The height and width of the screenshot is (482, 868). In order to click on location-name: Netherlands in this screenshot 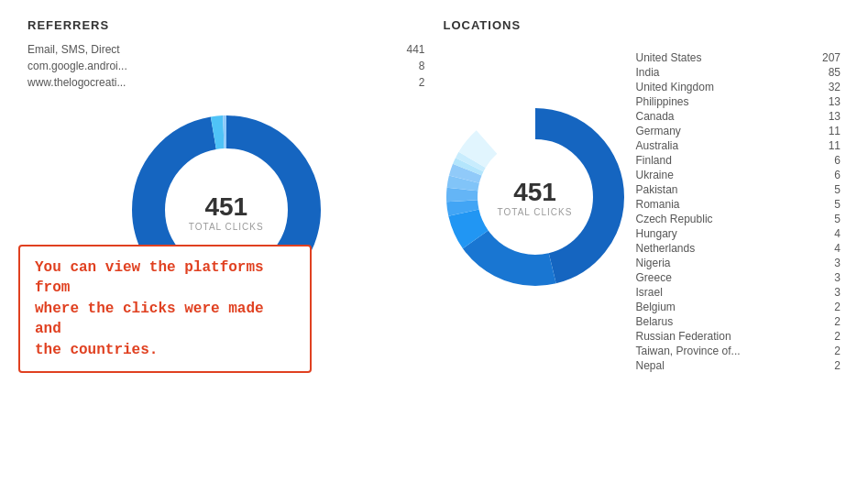, I will do `click(665, 248)`.